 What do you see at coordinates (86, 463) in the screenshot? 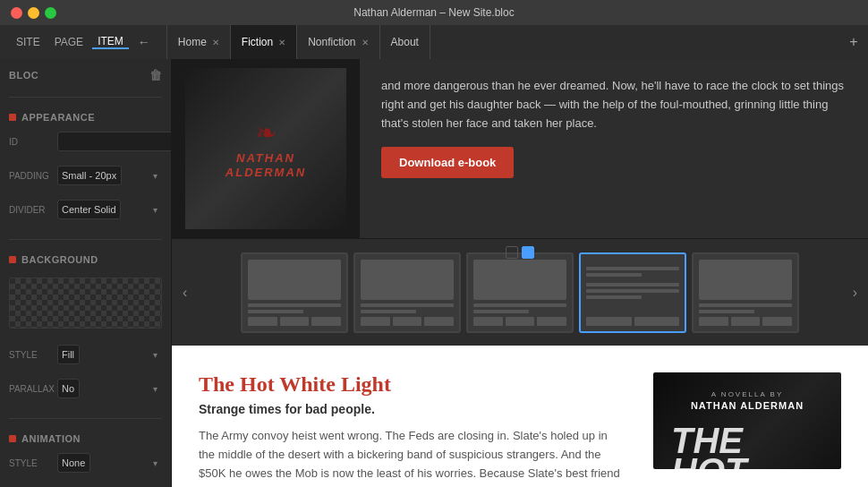
I see `animation-style-field-row: STYLE None` at bounding box center [86, 463].